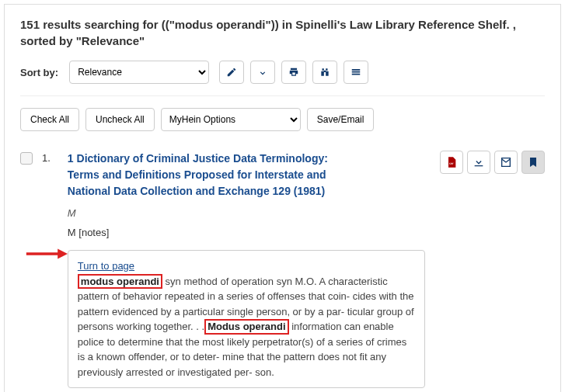 The image size is (565, 392). Describe the element at coordinates (249, 233) in the screenshot. I see `result-notes: M [notes]` at that location.